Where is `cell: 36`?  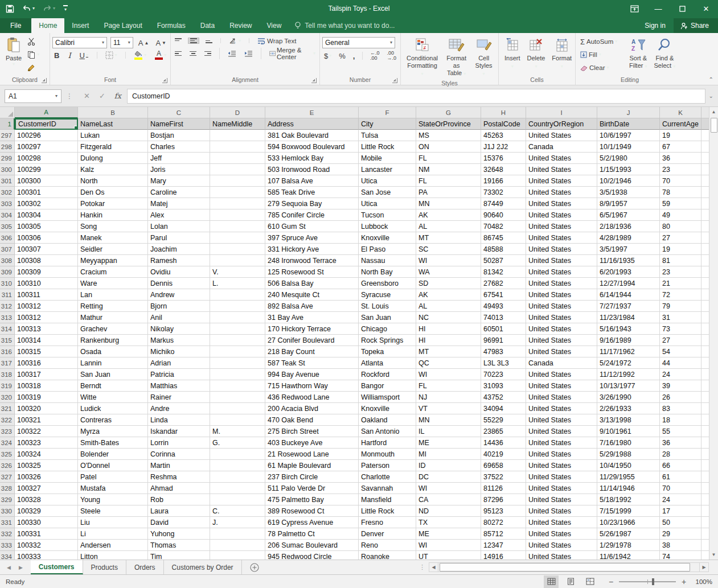 cell: 36 is located at coordinates (681, 158).